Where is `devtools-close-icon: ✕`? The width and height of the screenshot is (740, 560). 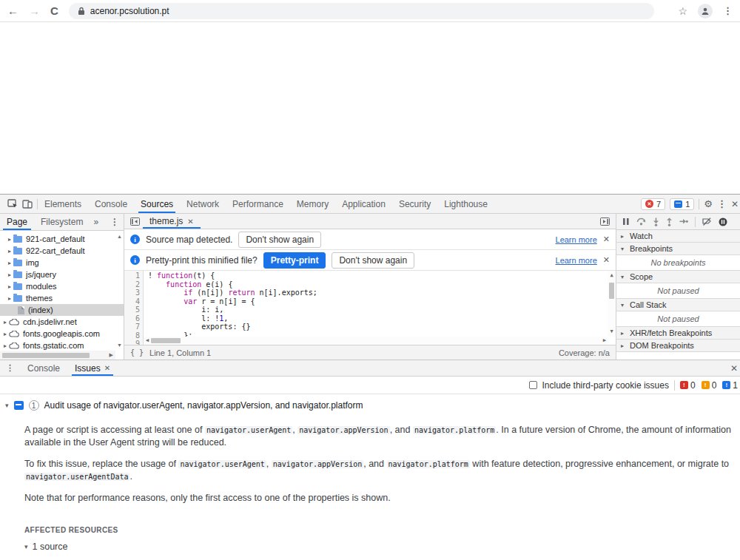
devtools-close-icon: ✕ is located at coordinates (735, 204).